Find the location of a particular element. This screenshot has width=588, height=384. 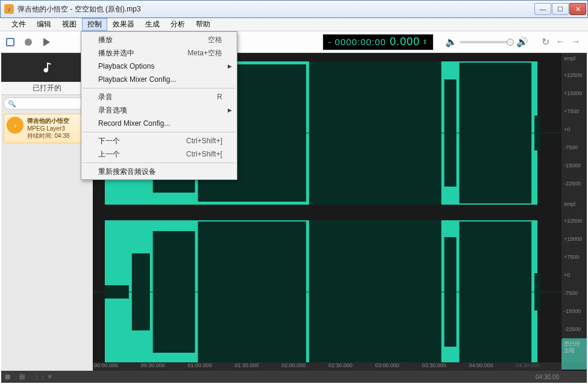

time-tick: 00:00.000 is located at coordinates (116, 367).